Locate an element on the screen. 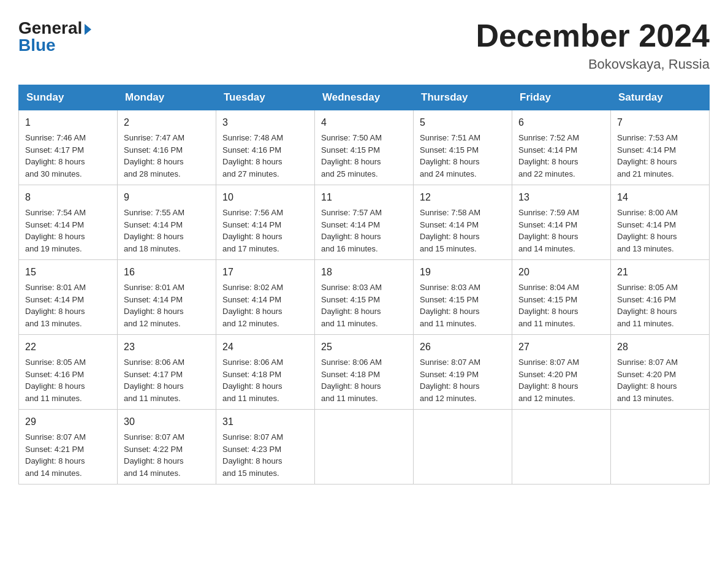  calendar-cell: 1Sunrise: 7:46 AMSunset: 4:17 PMDaylight… is located at coordinates (69, 148).